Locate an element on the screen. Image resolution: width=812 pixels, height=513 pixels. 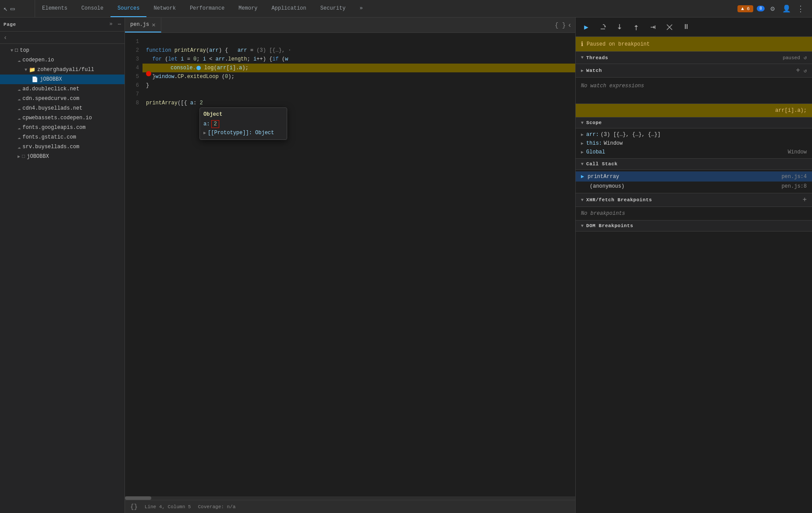
watch-refresh-btn: ↺ is located at coordinates (805, 71).